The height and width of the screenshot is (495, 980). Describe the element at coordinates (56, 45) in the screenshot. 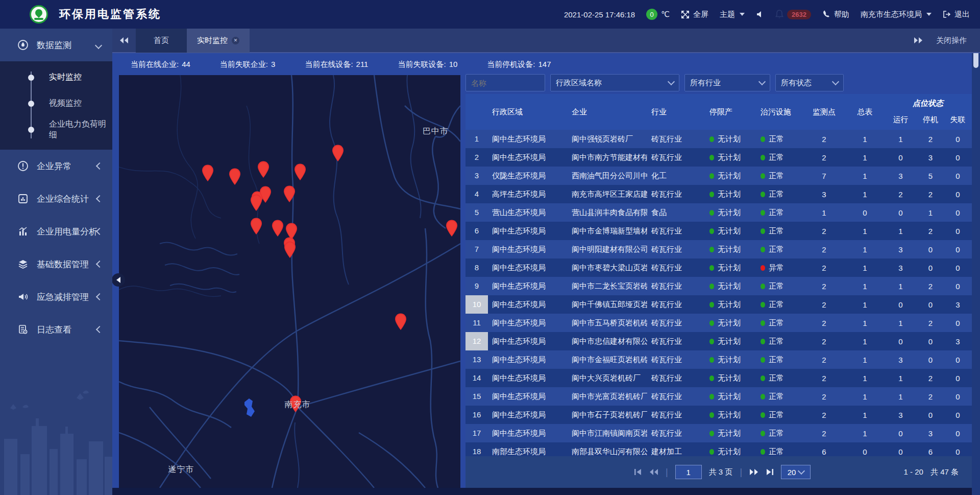

I see `sidebar-item-data-monitoring: 数据监测` at that location.